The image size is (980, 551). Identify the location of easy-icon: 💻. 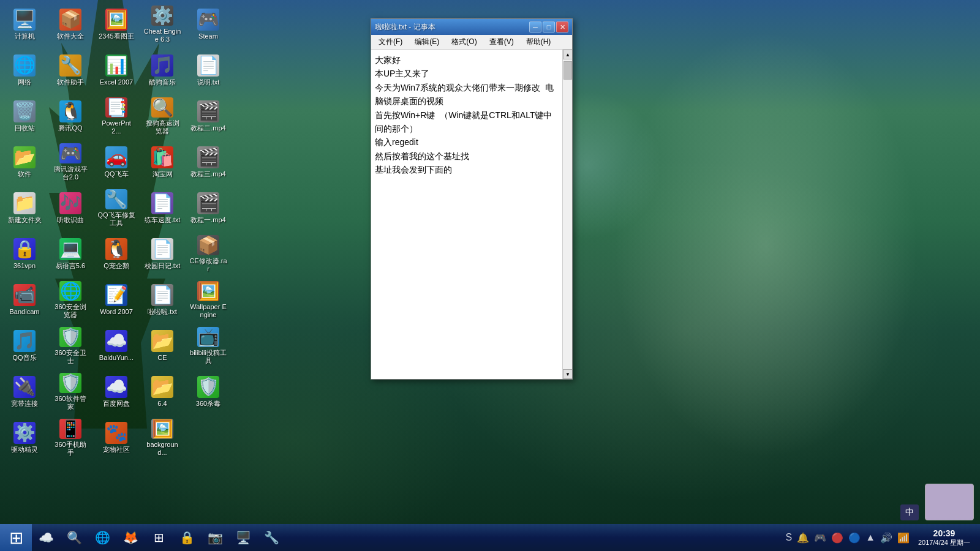
(70, 249).